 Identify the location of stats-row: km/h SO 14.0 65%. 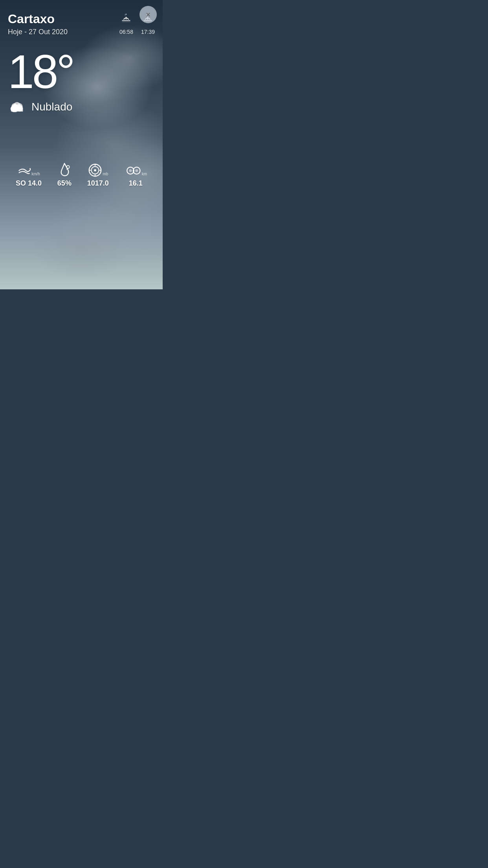
(81, 178).